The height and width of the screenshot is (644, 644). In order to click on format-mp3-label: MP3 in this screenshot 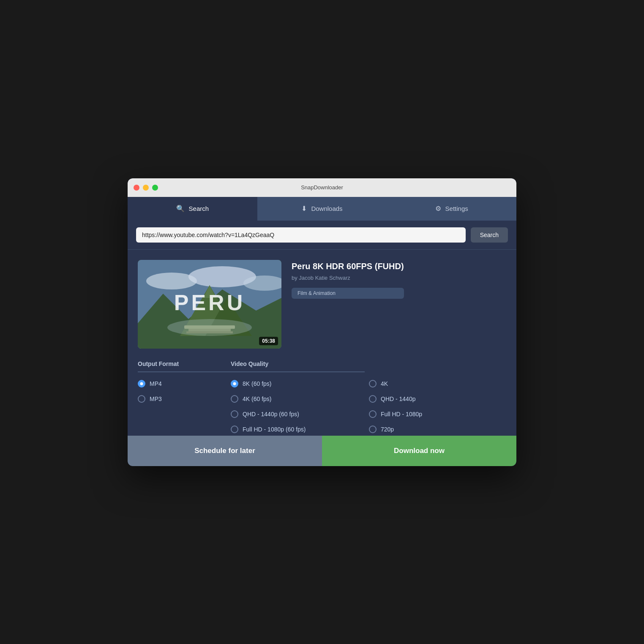, I will do `click(156, 399)`.